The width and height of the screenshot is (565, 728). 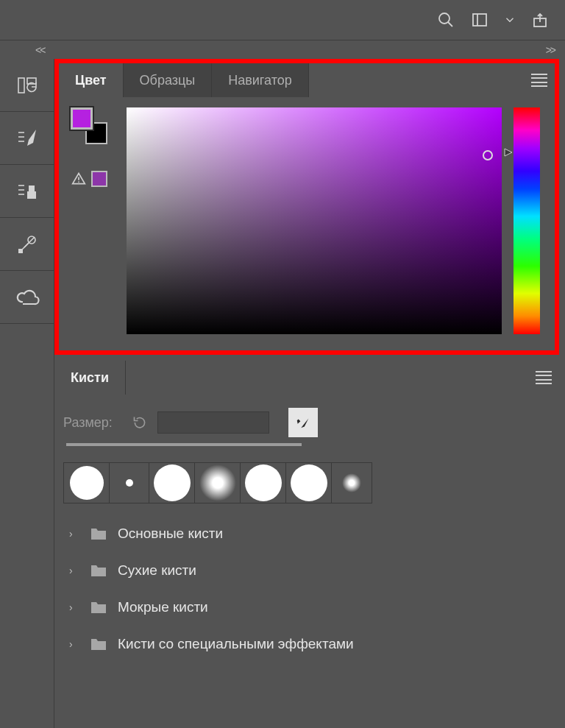 I want to click on history-panel-button, so click(x=26, y=85).